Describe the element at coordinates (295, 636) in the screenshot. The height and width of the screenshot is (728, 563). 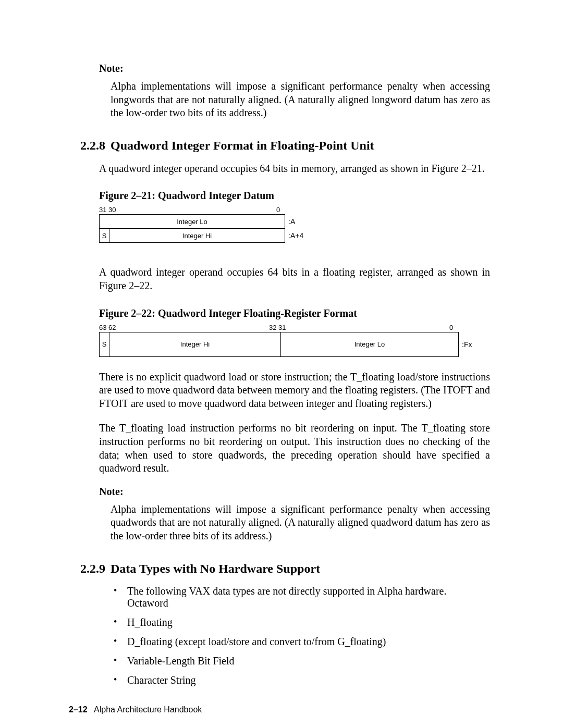
I see `section-229-bullets: The following VAX data types are not dir…` at that location.